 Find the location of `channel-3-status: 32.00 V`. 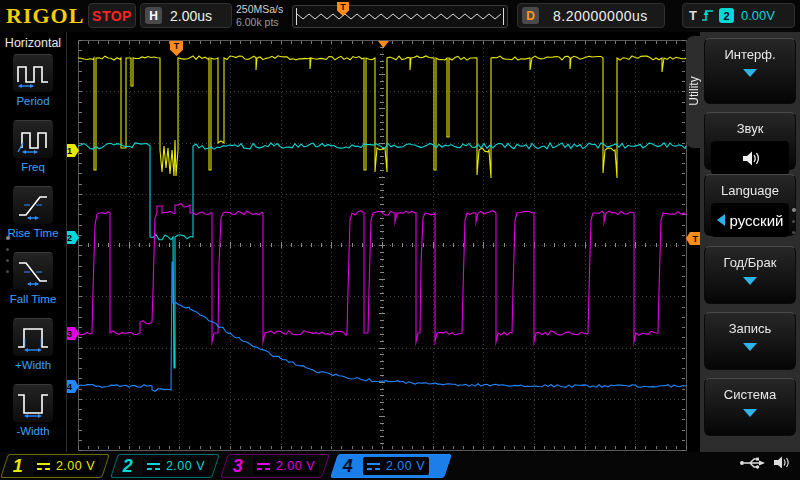

channel-3-status: 32.00 V is located at coordinates (275, 466).